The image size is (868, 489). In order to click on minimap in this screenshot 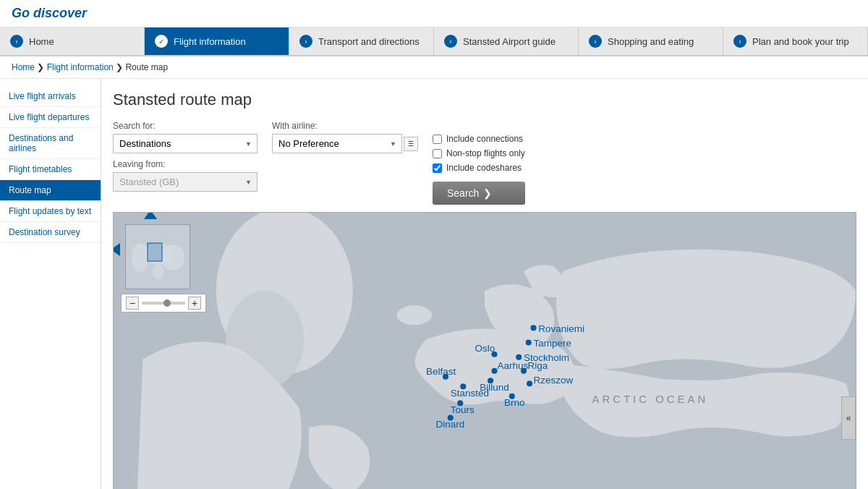, I will do `click(158, 257)`.